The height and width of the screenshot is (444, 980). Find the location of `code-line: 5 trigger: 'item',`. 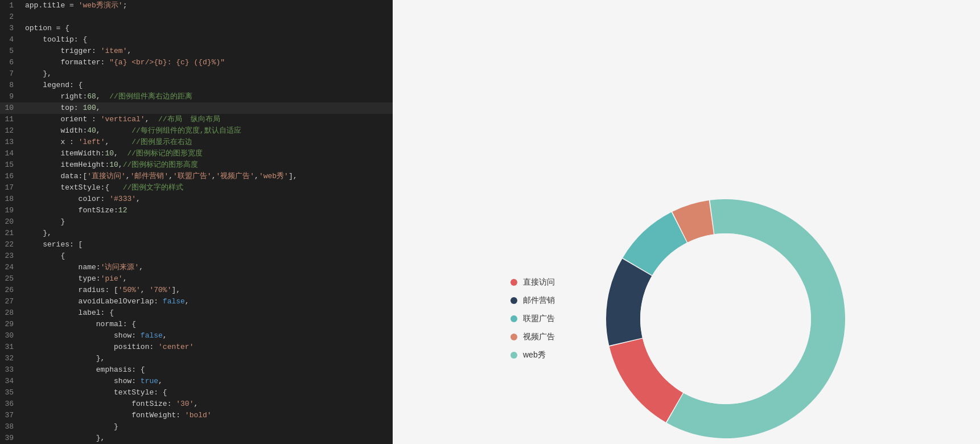

code-line: 5 trigger: 'item', is located at coordinates (196, 51).